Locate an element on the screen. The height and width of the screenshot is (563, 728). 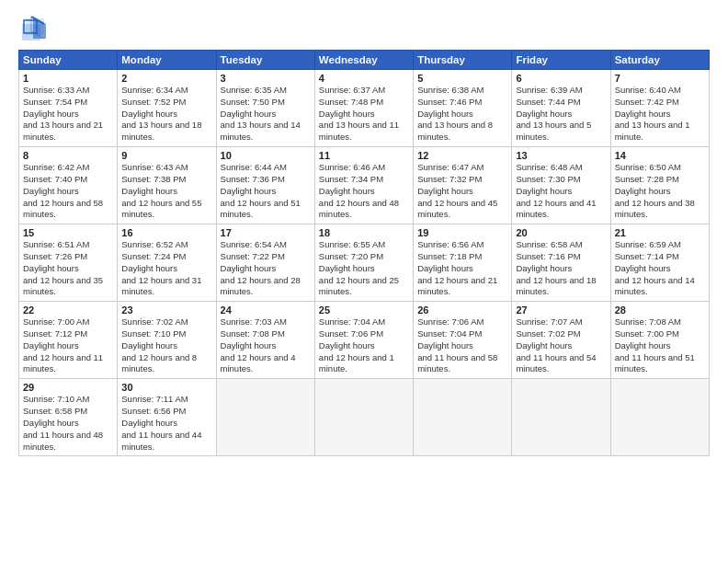
day-info: Sunrise: 7:08 AM Sunset: 7:00 PM Dayligh… is located at coordinates (660, 346).